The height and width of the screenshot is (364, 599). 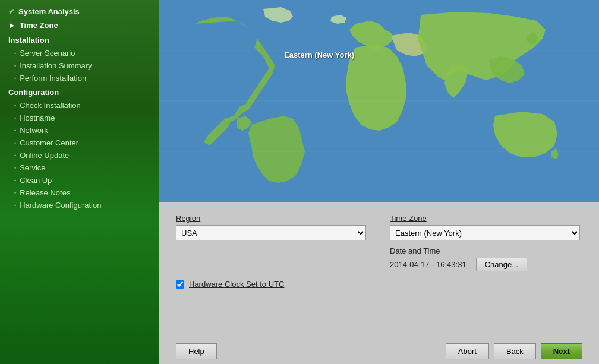 I want to click on abort-button: Abort, so click(x=467, y=352).